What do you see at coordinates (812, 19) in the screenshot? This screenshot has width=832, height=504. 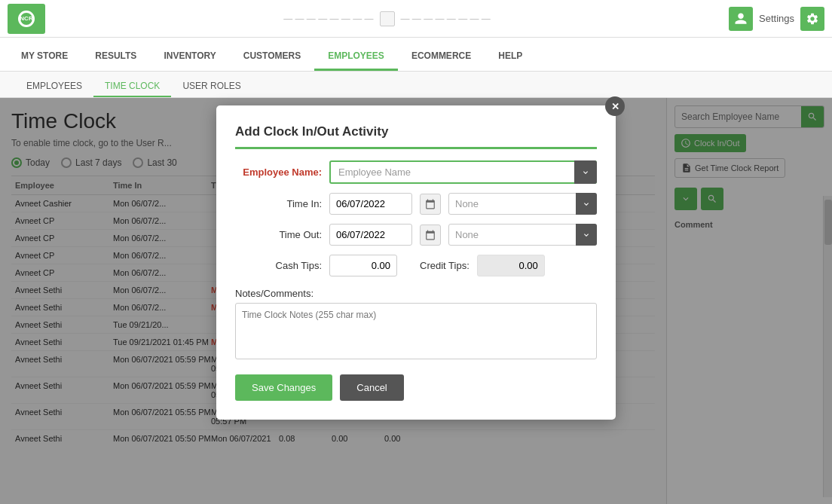 I see `settings-gear-btn` at bounding box center [812, 19].